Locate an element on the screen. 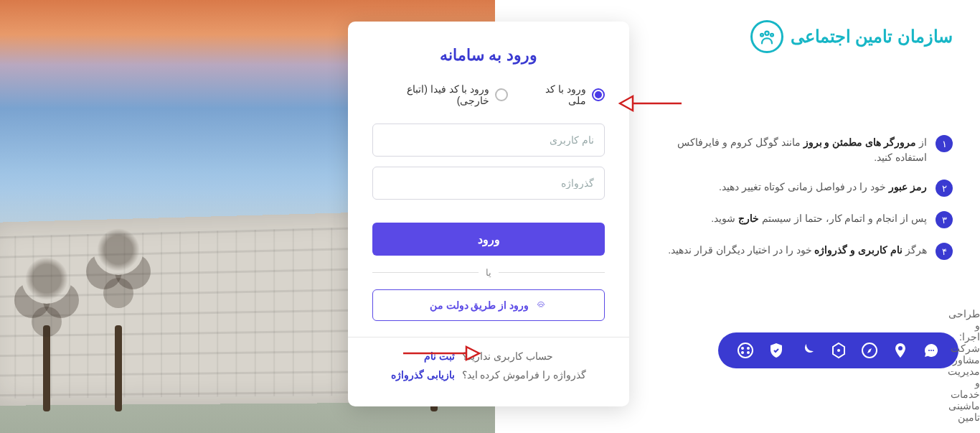  login-title: ورود به سامانه is located at coordinates (489, 55).